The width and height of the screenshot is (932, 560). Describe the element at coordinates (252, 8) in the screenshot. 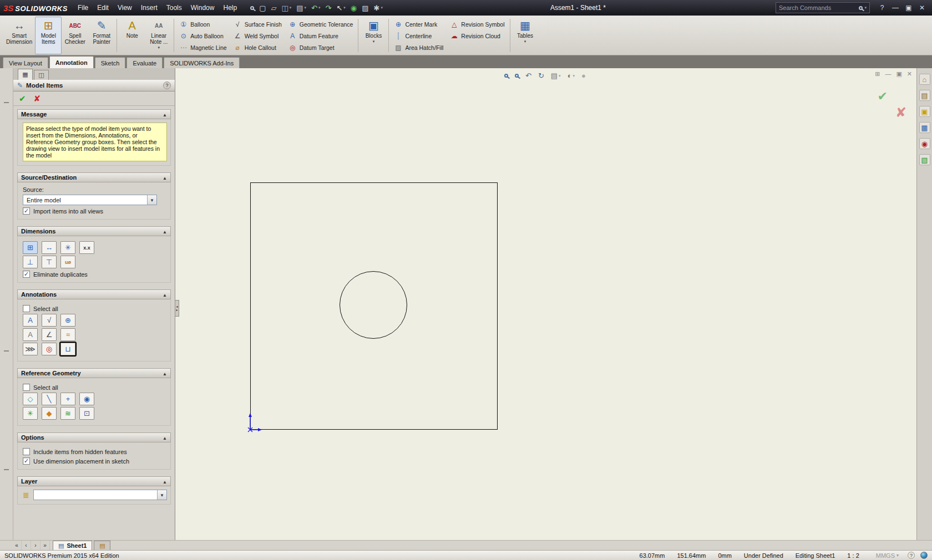

I see `search-button` at that location.